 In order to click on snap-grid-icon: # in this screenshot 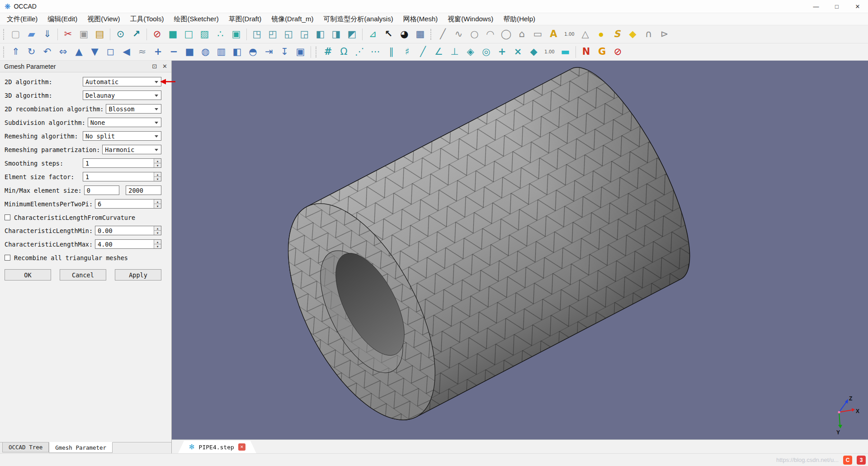, I will do `click(328, 52)`.